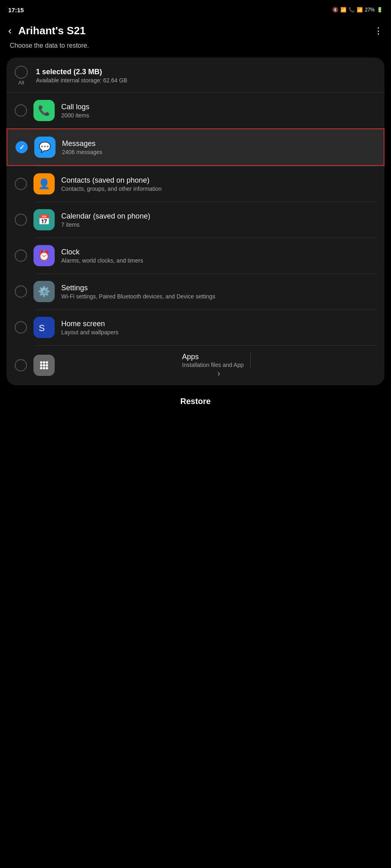 Image resolution: width=391 pixels, height=868 pixels. I want to click on list-item-messages: 💬 Messages 2406 messages, so click(196, 147).